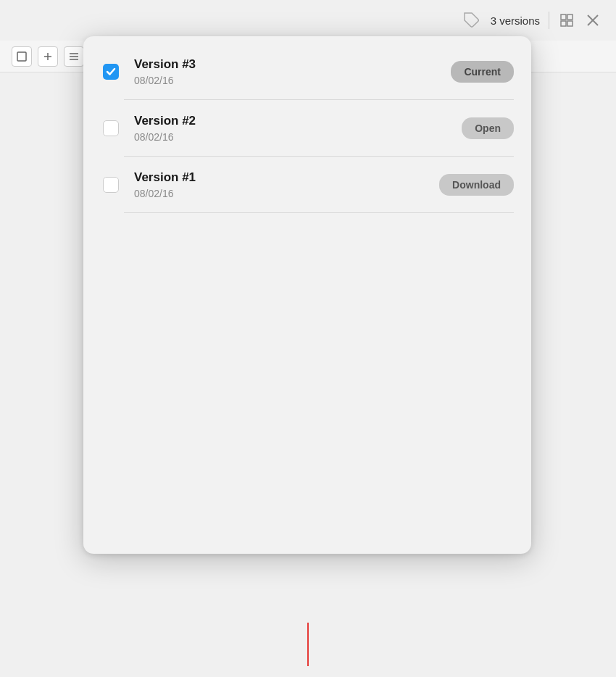  I want to click on version-item-2: Version #2 08/02/16 Open, so click(307, 128).